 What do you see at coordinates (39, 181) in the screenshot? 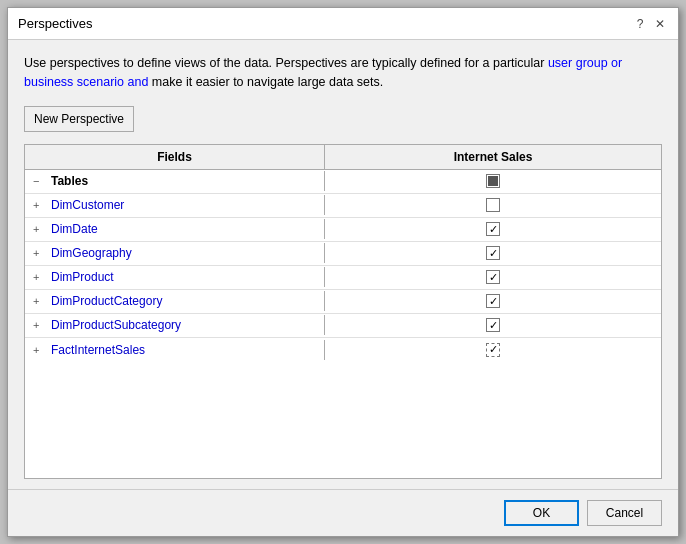
I see `row-expand-icon: −` at bounding box center [39, 181].